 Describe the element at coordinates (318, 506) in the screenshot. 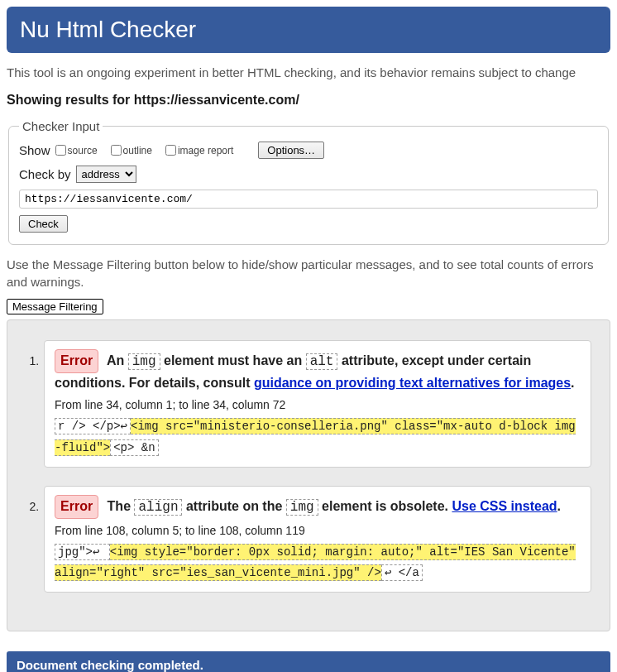

I see `message-title: Error The align attribute on the img ele…` at that location.